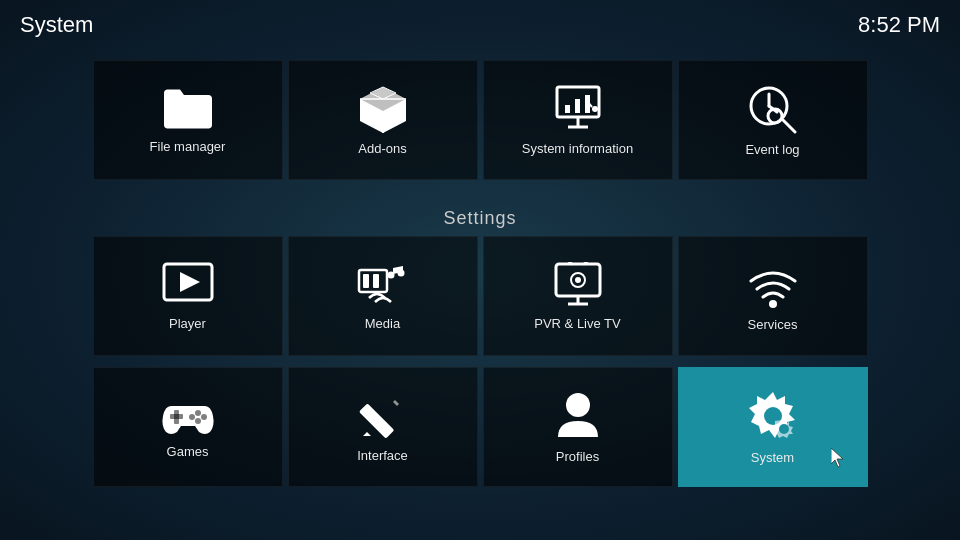 Image resolution: width=960 pixels, height=540 pixels. Describe the element at coordinates (577, 324) in the screenshot. I see `tile-pvr-live-tv-label: PVR & Live TV` at that location.